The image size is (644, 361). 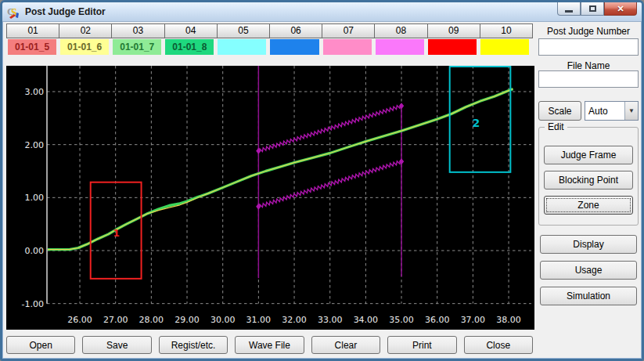 What do you see at coordinates (612, 111) in the screenshot?
I see `scale-dropdown: Auto ▼` at bounding box center [612, 111].